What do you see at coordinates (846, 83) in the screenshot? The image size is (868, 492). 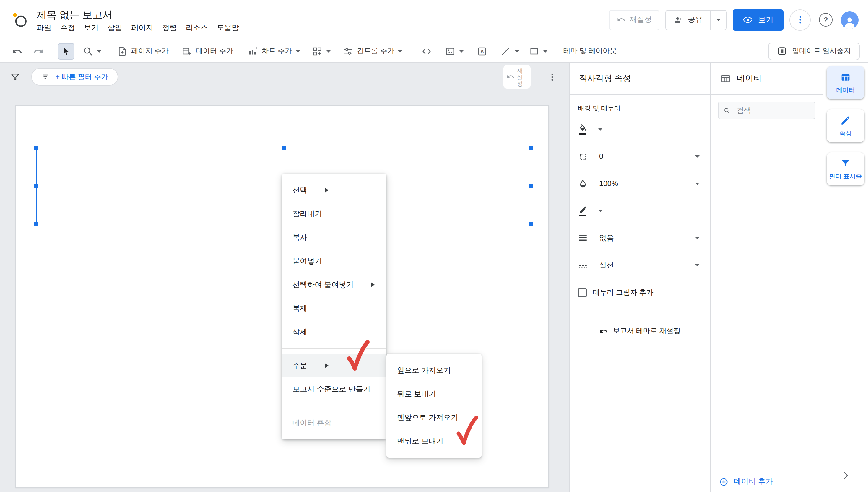 I see `rail-tab-data: 데이터` at bounding box center [846, 83].